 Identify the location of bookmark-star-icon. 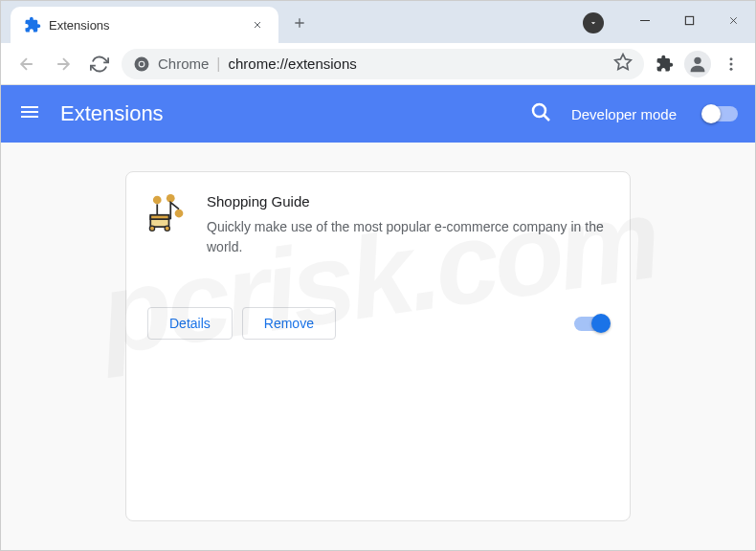
(623, 64).